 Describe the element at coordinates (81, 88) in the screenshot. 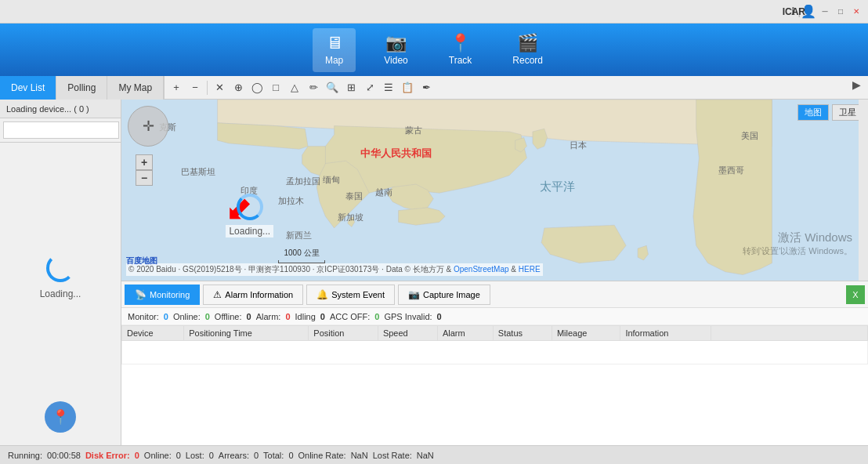

I see `tab-polling: Polling` at that location.